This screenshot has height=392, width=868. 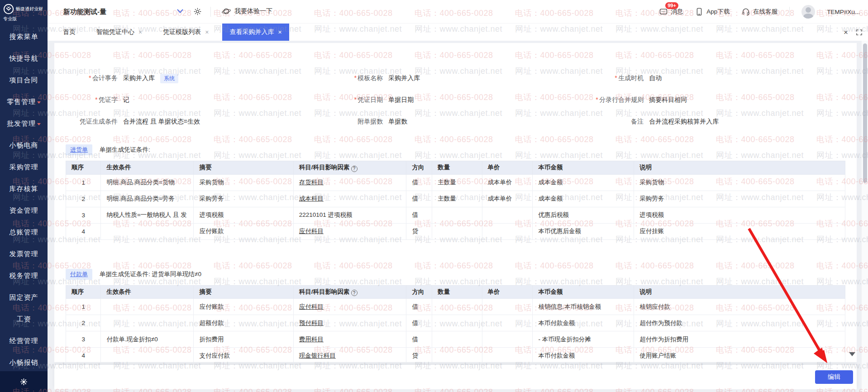 What do you see at coordinates (24, 363) in the screenshot?
I see `sidebar-item-label: 小畅报销` at bounding box center [24, 363].